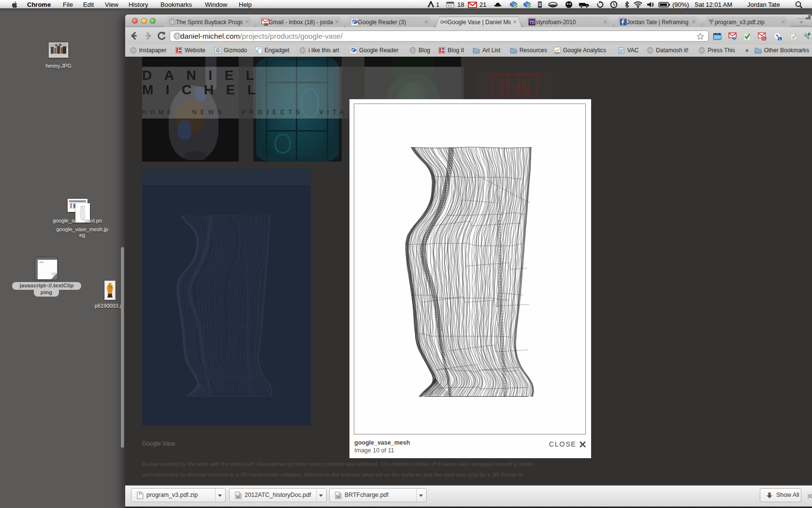 Image resolution: width=812 pixels, height=508 pixels. What do you see at coordinates (764, 39) in the screenshot?
I see `svg-text: 21` at bounding box center [764, 39].